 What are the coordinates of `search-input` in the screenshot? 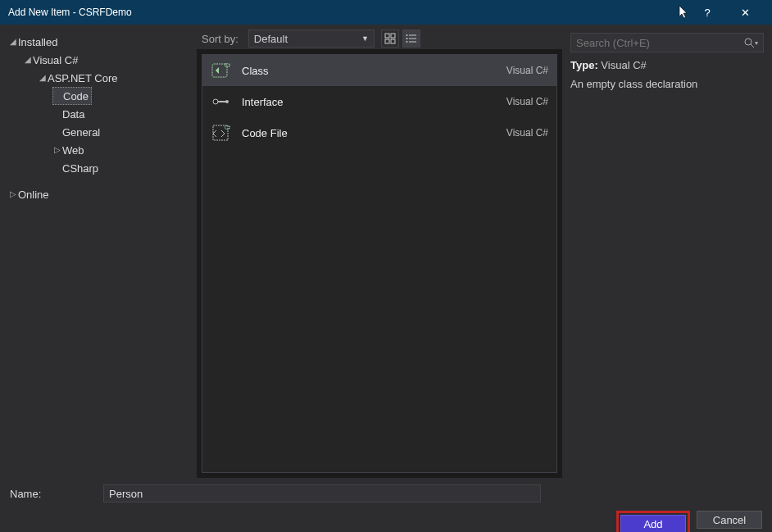 It's located at (660, 43).